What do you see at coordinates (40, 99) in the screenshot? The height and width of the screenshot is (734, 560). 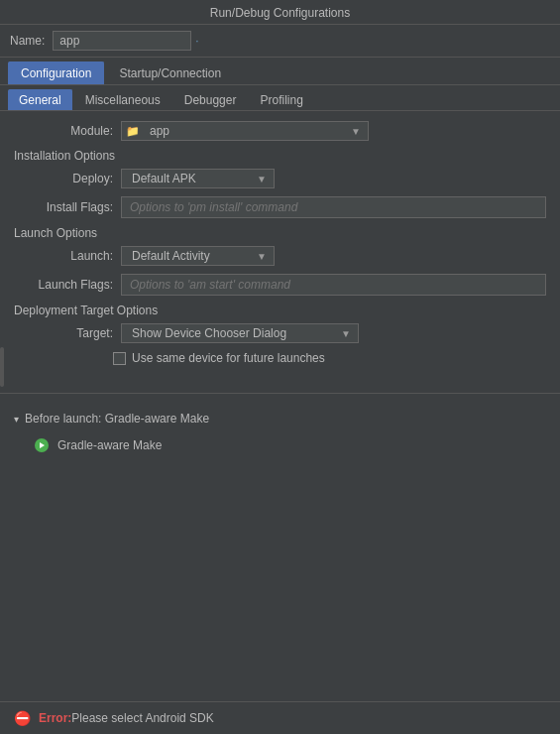 I see `tab-general: General` at bounding box center [40, 99].